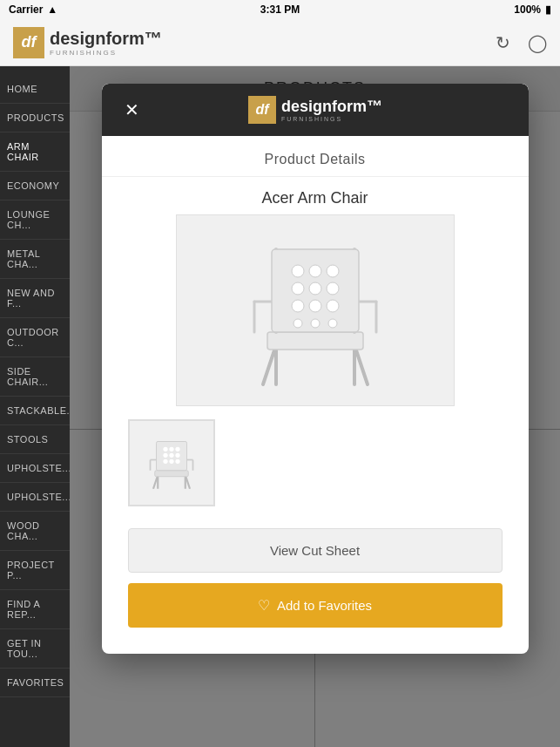 Image resolution: width=560 pixels, height=747 pixels. I want to click on logo-subtitle: FURNISHINGS, so click(106, 52).